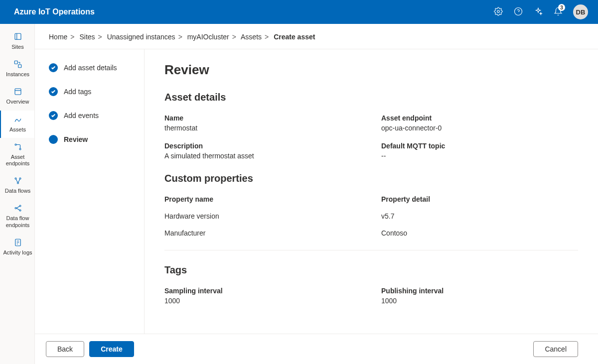  Describe the element at coordinates (54, 12) in the screenshot. I see `app-brand: Azure IoT Operations` at that location.